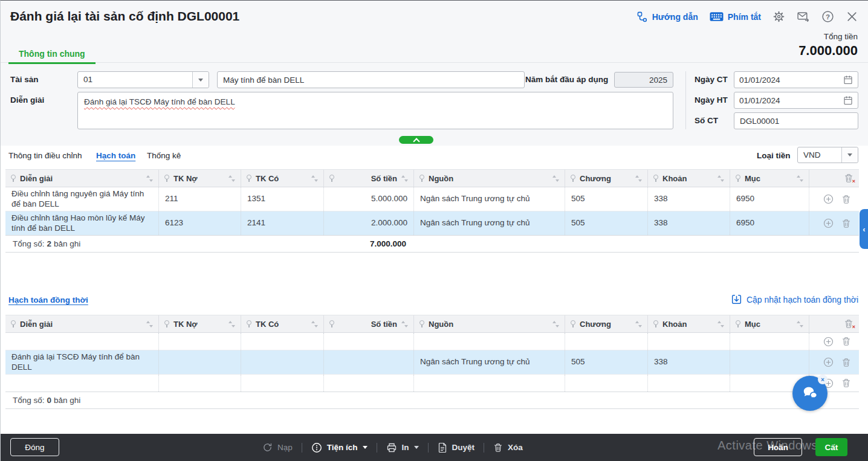 The height and width of the screenshot is (461, 868). What do you see at coordinates (45, 156) in the screenshot?
I see `tab-adjustment-info: Thông tin điều chỉnh` at bounding box center [45, 156].